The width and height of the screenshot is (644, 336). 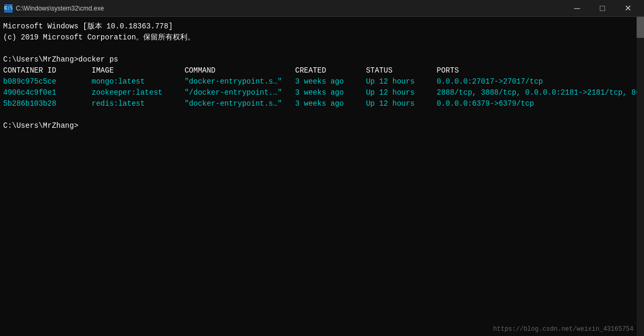 I want to click on terminal-row-2: 4906c4c9f0e1 zookeeper:latest "/docker-e…, so click(x=322, y=93).